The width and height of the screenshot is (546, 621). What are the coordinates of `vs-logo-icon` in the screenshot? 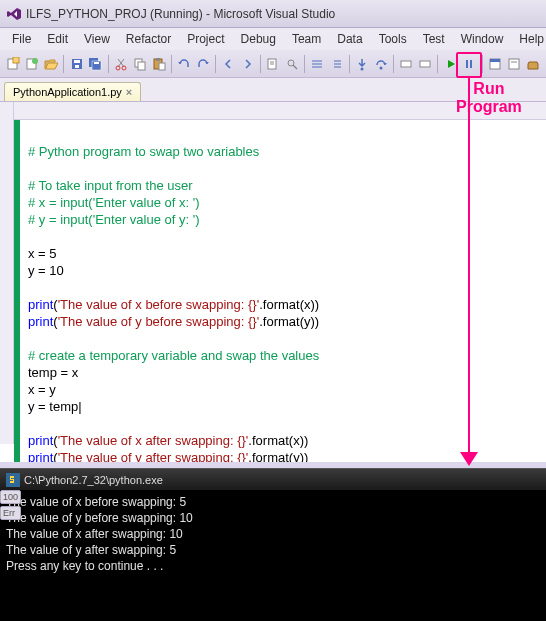 It's located at (14, 14).